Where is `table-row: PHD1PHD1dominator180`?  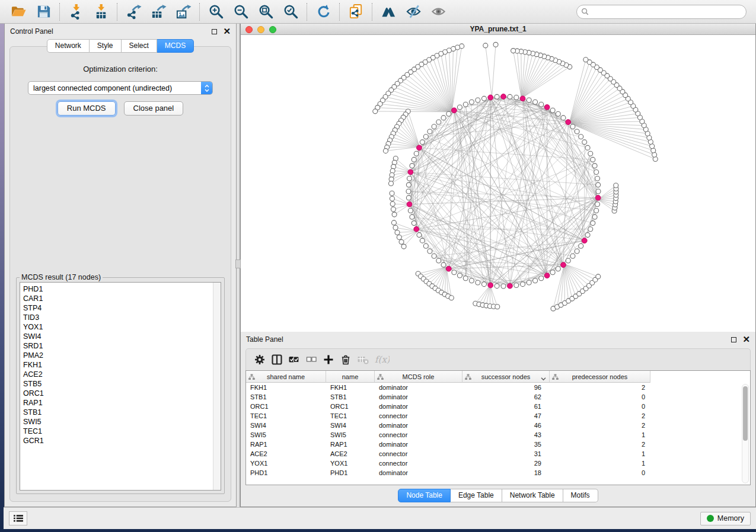 table-row: PHD1PHD1dominator180 is located at coordinates (498, 473).